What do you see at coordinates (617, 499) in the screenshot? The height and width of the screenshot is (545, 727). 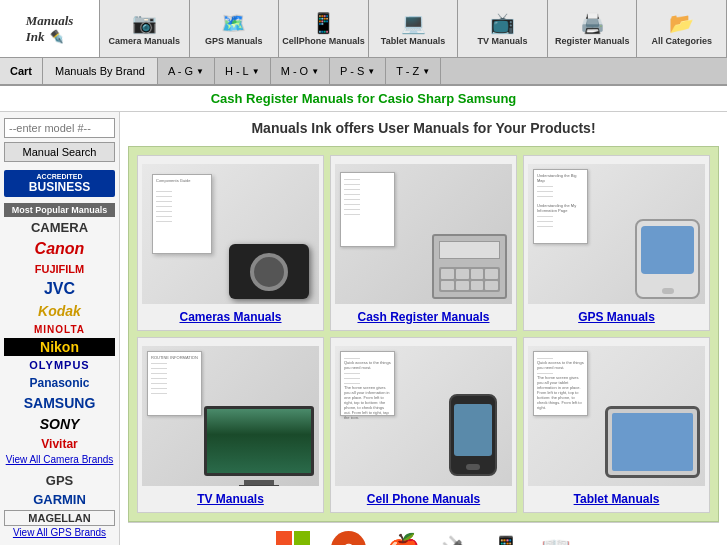 I see `tablet-manuals-link: Tablet Manuals` at bounding box center [617, 499].